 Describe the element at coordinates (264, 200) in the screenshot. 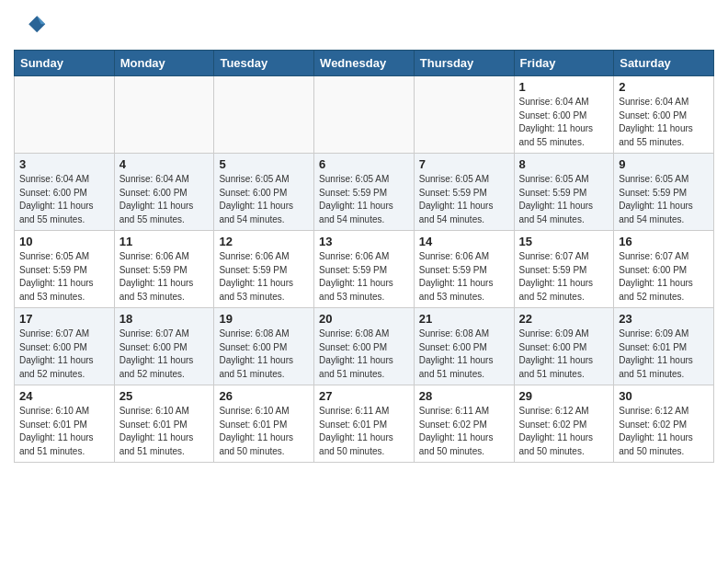

I see `cell-info: Sunrise: 6:05 AM Sunset: 6:00 PM Dayligh…` at that location.